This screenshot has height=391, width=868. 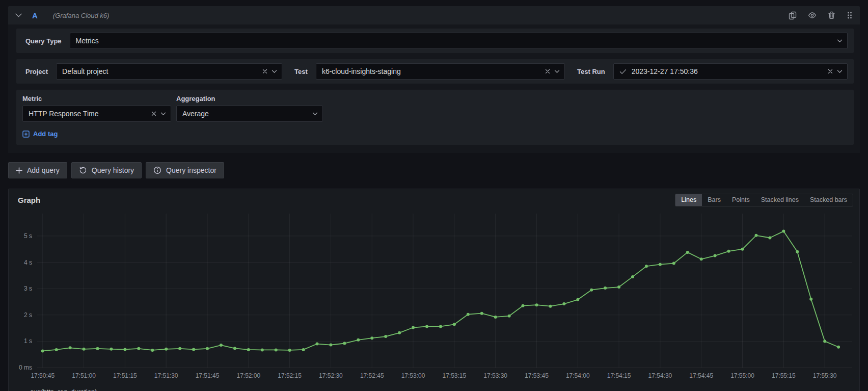 What do you see at coordinates (208, 376) in the screenshot?
I see `svg-text: 17:51:45` at bounding box center [208, 376].